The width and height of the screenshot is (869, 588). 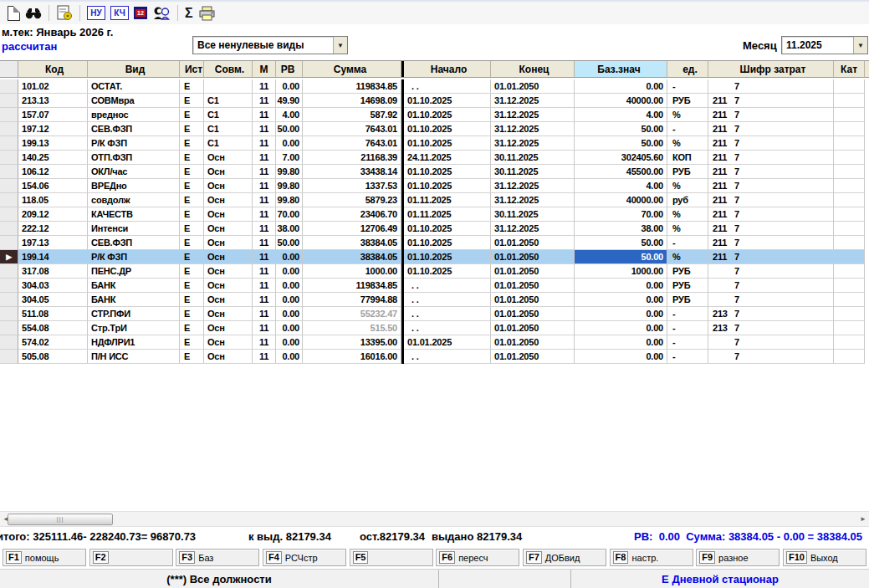 What do you see at coordinates (54, 271) in the screenshot?
I see `cell-code: 317.08` at bounding box center [54, 271].